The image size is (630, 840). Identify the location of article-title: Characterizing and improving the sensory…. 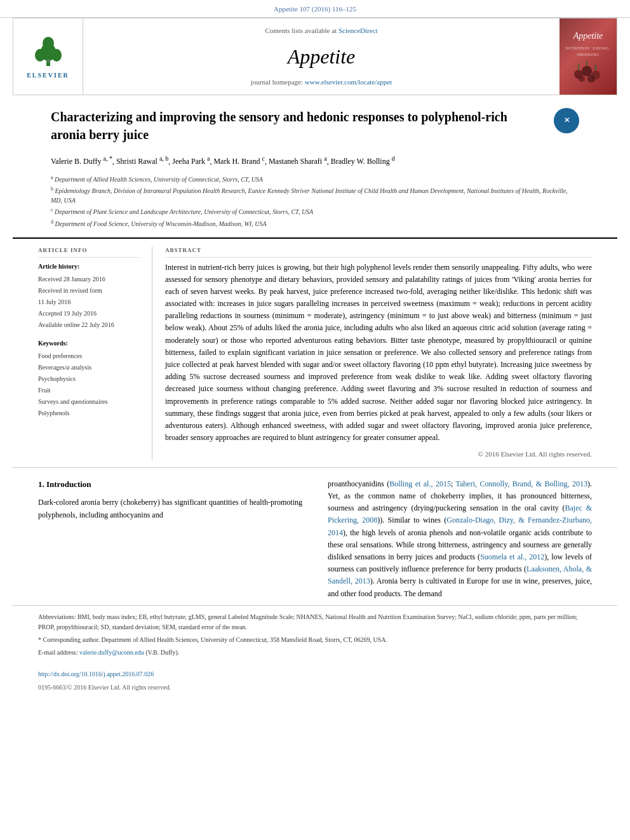
(315, 126).